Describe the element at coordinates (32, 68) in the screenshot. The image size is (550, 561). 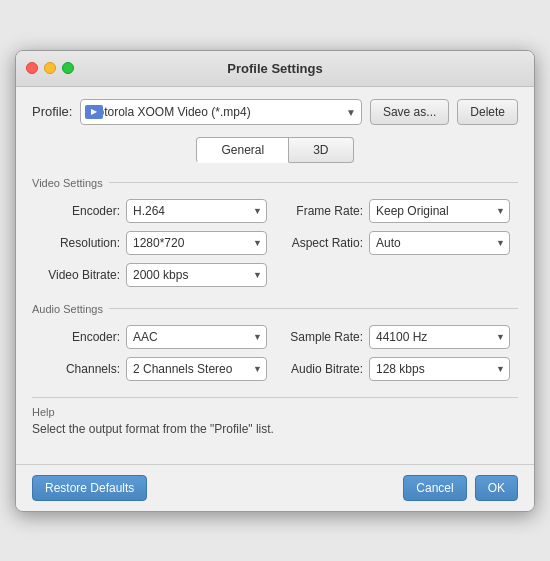
I see `close-button` at that location.